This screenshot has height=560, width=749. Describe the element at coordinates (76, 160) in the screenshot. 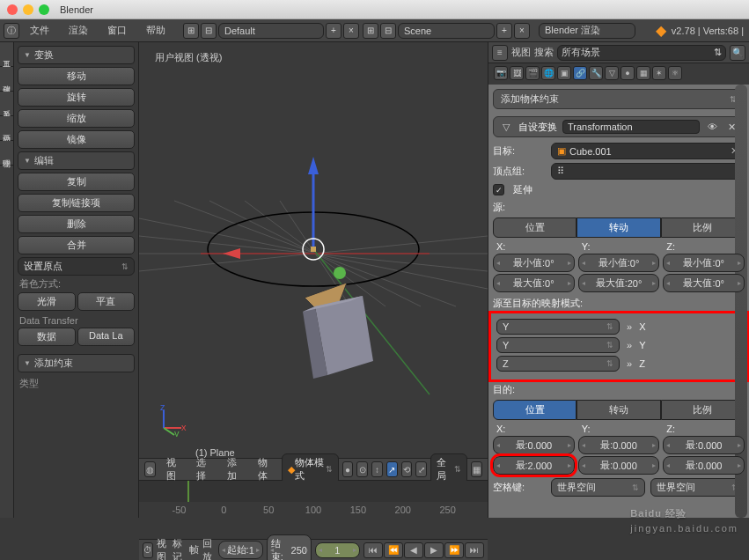

I see `panel-edit-header: 编辑` at that location.